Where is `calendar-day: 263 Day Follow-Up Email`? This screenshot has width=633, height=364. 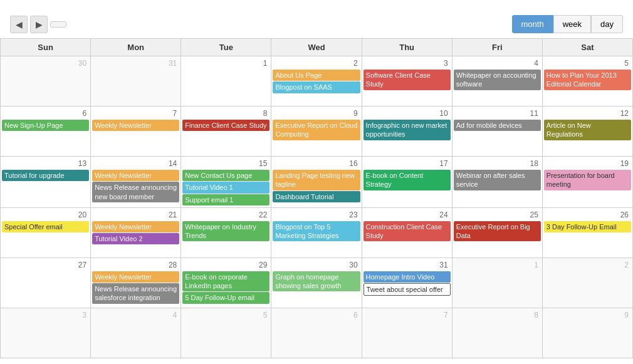 calendar-day: 263 Day Follow-Up Email is located at coordinates (587, 232).